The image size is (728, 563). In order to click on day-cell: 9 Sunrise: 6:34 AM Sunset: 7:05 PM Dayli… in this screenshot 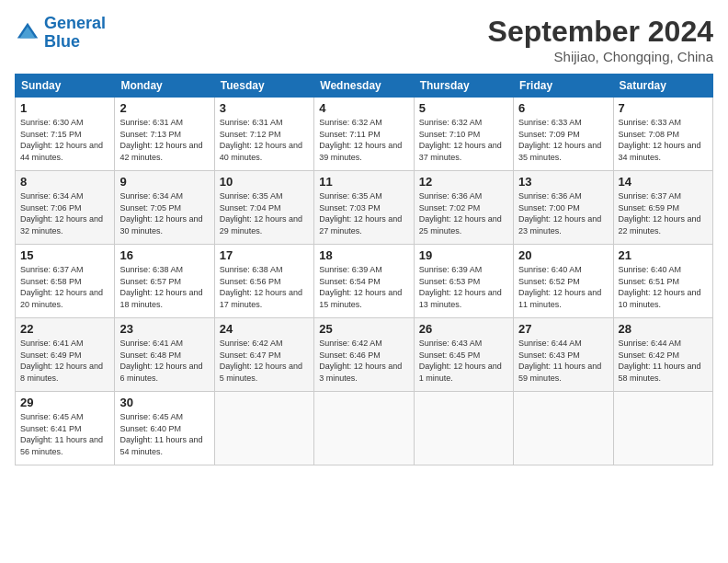, I will do `click(165, 208)`.